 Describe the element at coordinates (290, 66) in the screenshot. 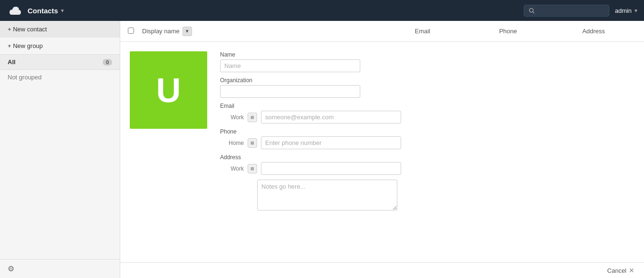

I see `name-input` at that location.